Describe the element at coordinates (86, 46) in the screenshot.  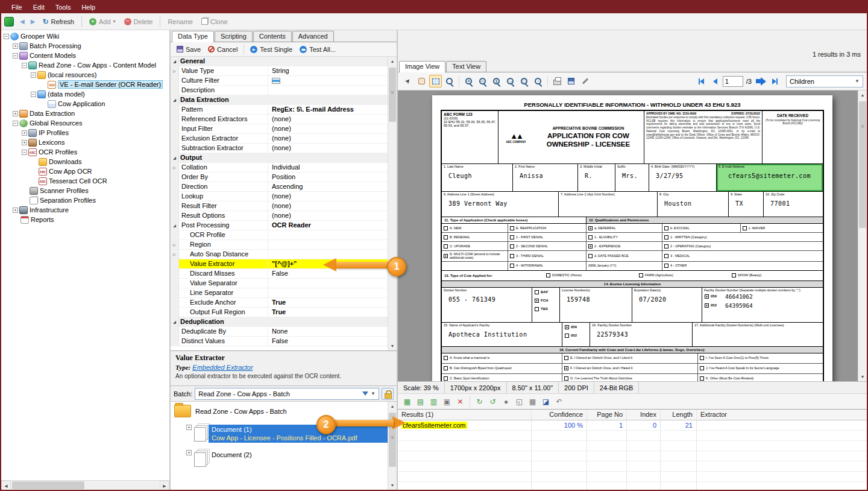
I see `tree-item-batch-processing: +Batch Processing` at that location.